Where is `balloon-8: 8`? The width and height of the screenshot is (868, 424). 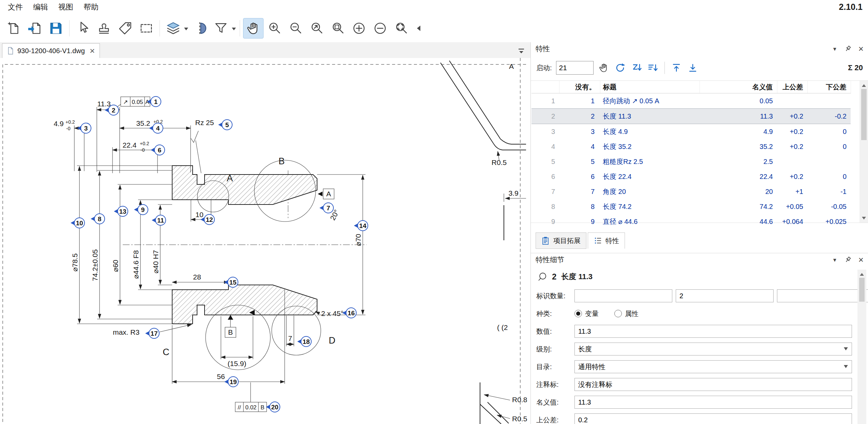 balloon-8: 8 is located at coordinates (98, 219).